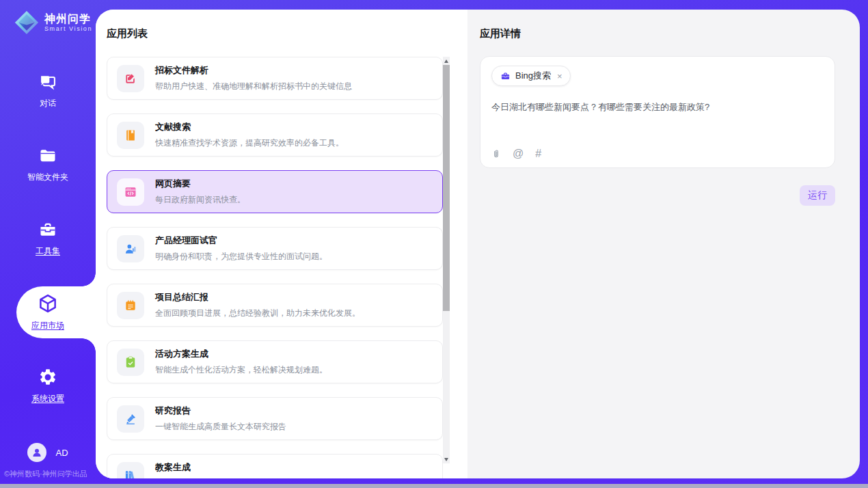 The width and height of the screenshot is (868, 488). Describe the element at coordinates (446, 188) in the screenshot. I see `scrollbar-thumb` at that location.